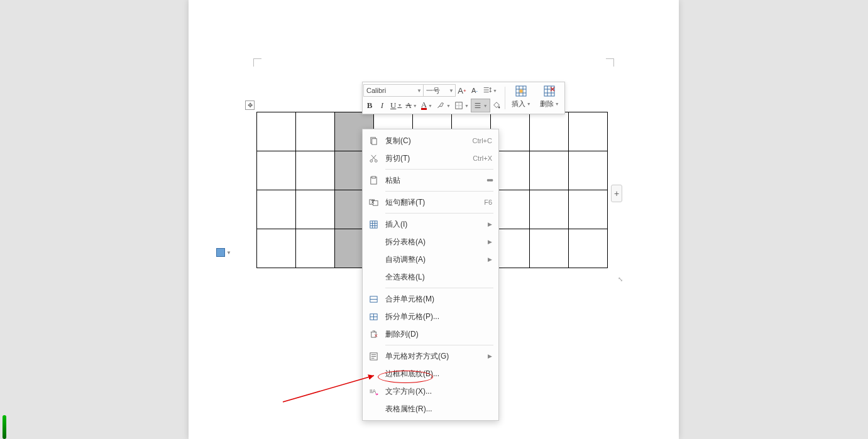  What do you see at coordinates (431, 275) in the screenshot?
I see `context-menu: 复制(C) Ctrl+C 剪切(T) Ctrl+X 粘贴 ••• 文 短句翻译(…` at bounding box center [431, 275].